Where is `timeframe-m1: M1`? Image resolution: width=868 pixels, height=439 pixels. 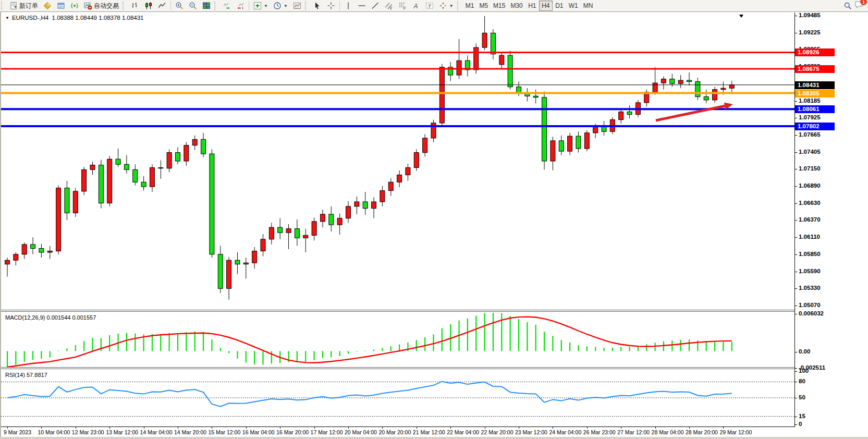
timeframe-m1: M1 is located at coordinates (470, 6).